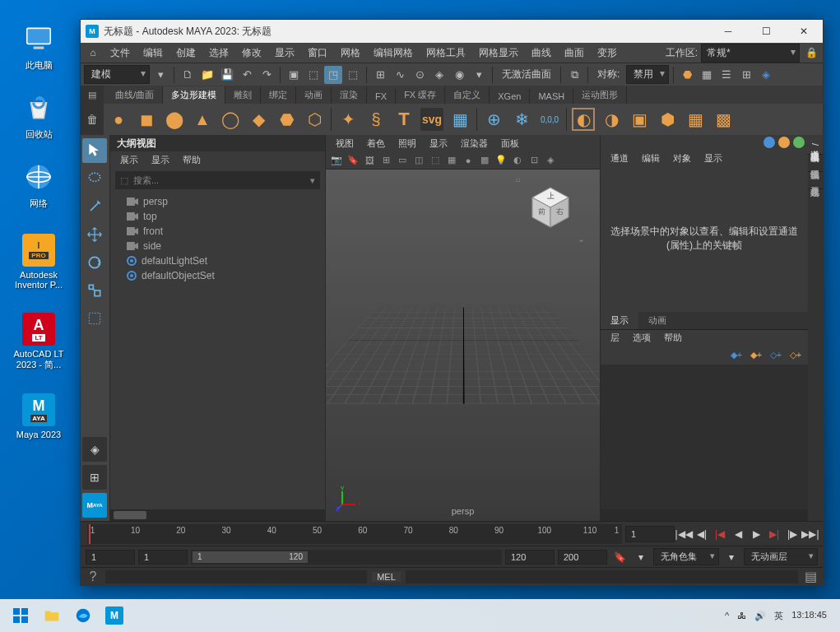 This screenshot has height=632, width=840. I want to click on poly-type-icon: T, so click(404, 119).